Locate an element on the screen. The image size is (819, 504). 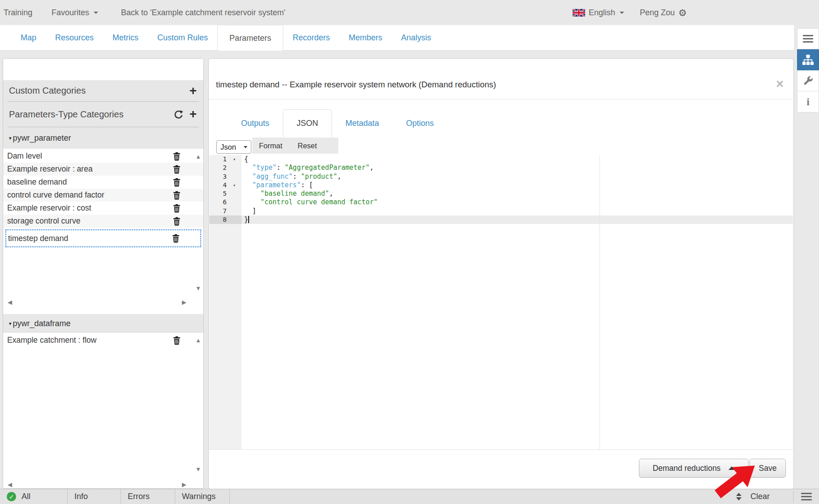
code-line: "agg_func": "product", is located at coordinates (517, 177).